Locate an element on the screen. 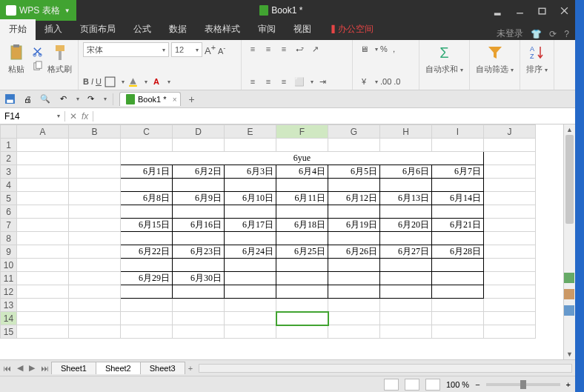  row-header: 8 is located at coordinates (9, 239).